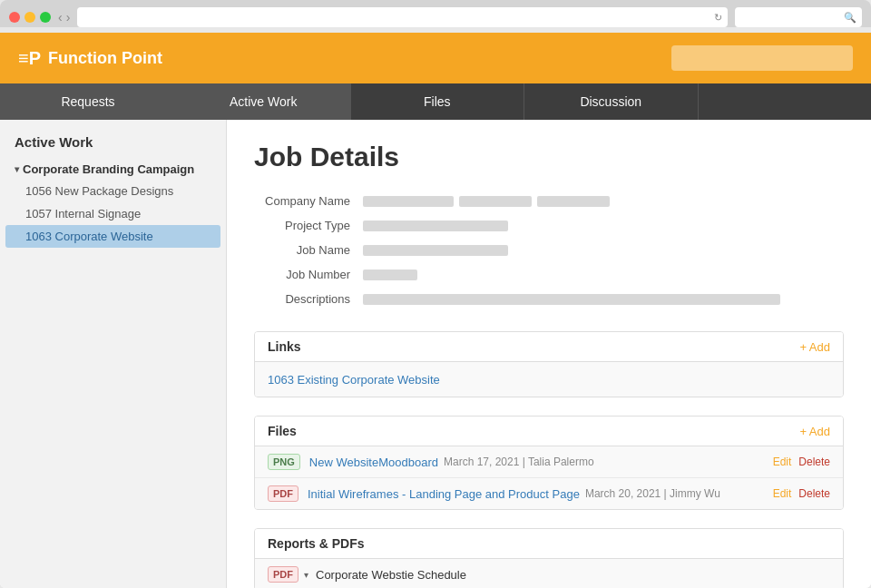  What do you see at coordinates (109, 169) in the screenshot?
I see `sidebar-group-name: Corporate Branding Campaign` at bounding box center [109, 169].